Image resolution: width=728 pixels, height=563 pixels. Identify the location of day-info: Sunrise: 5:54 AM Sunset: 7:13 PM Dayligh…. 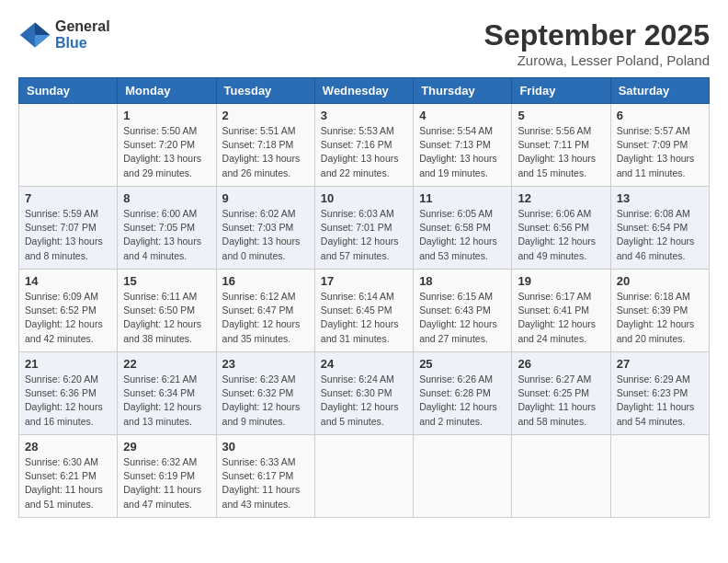
(462, 153).